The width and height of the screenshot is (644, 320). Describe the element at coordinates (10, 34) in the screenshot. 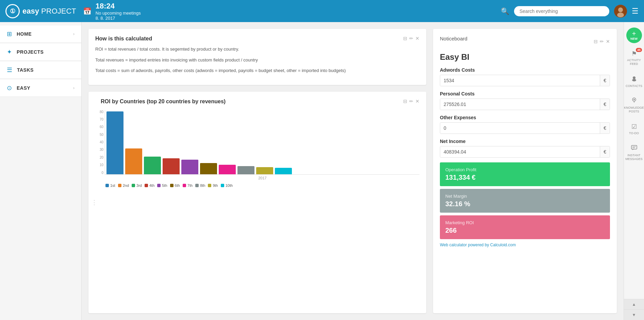

I see `home-icon: ⊞` at that location.